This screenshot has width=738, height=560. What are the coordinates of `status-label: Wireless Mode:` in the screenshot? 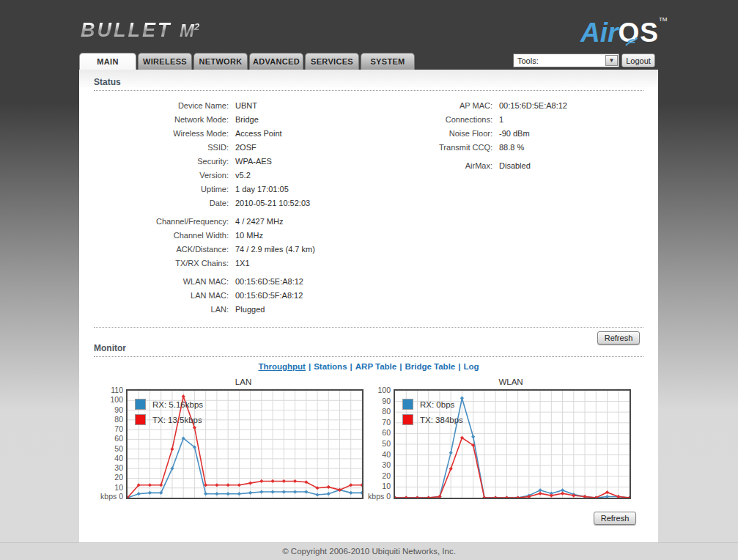 It's located at (164, 133).